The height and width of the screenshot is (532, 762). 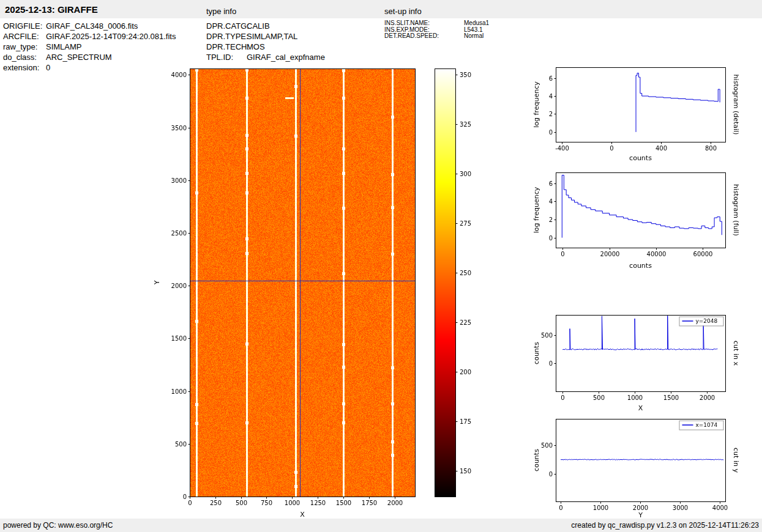 I want to click on meta-row-dpr-tech: DPR.TECH:MOS, so click(x=266, y=46).